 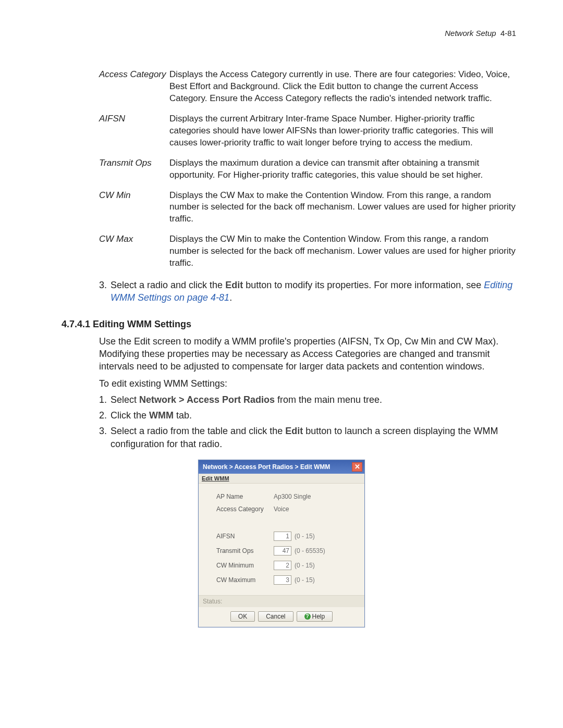 What do you see at coordinates (308, 251) in the screenshot?
I see `definition-row: CW Max Displays the CW Min to make the C…` at bounding box center [308, 251].